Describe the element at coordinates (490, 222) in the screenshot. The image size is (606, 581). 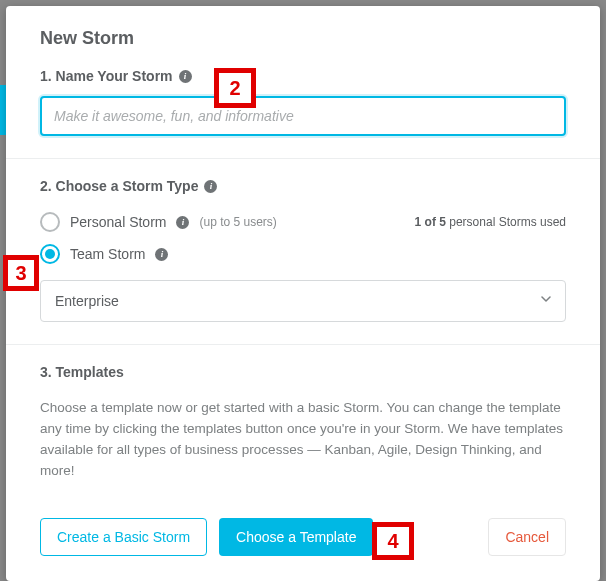
I see `personal-usage: 1 of 5 personal Storms used` at that location.